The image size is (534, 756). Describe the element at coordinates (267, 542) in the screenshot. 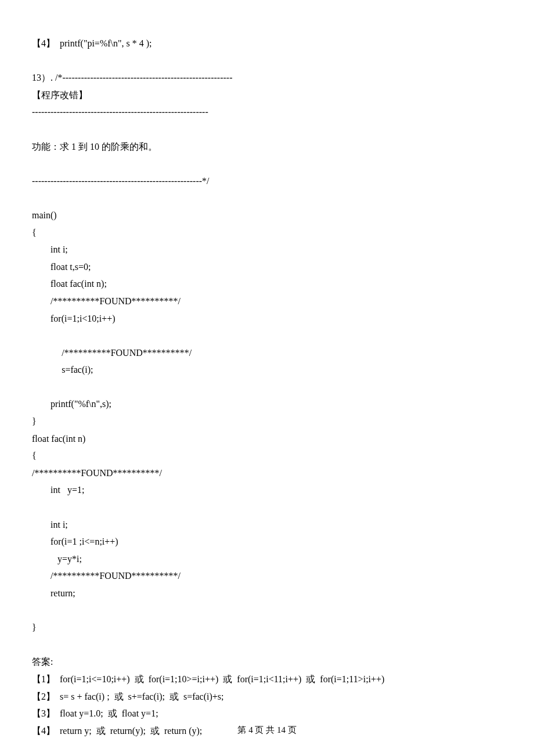

I see `text-line: for(i=1 ;i<=n;i++)` at that location.